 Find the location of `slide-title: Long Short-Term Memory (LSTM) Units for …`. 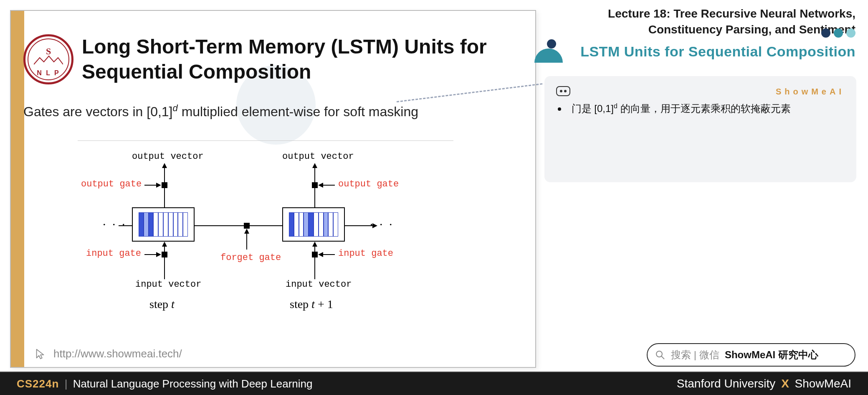

slide-title: Long Short-Term Memory (LSTM) Units for … is located at coordinates (304, 59).